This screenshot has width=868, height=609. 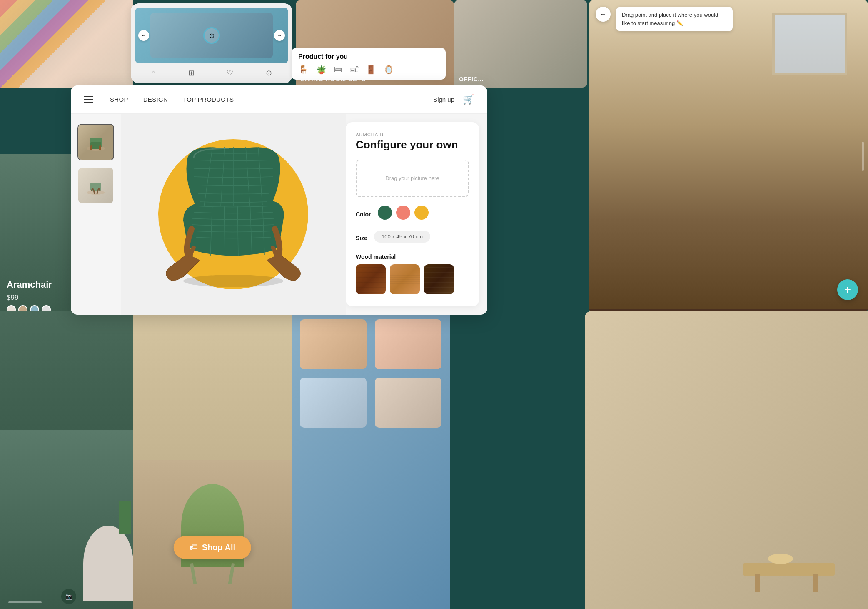 I want to click on size-value: 100 x 45 x 70 cm, so click(x=402, y=237).